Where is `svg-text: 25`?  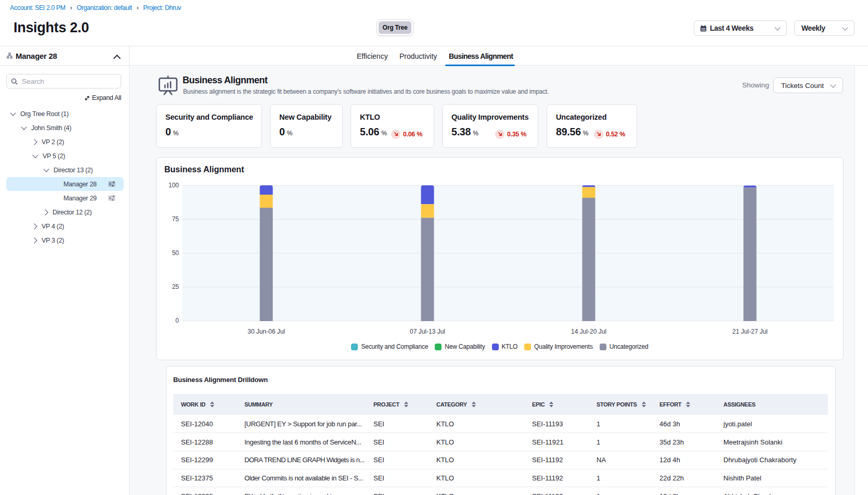
svg-text: 25 is located at coordinates (176, 287).